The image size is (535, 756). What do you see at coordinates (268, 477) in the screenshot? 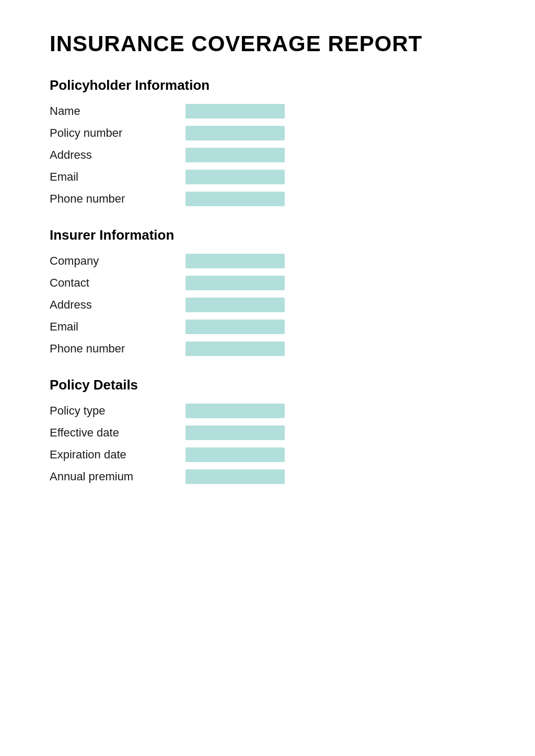
I see `field-row: Annual premium` at bounding box center [268, 477].